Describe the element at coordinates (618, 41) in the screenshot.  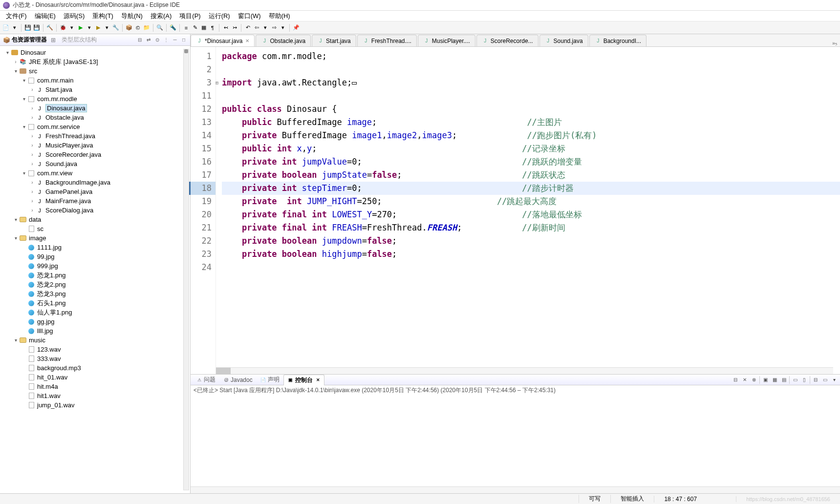
I see `editor-tab: JBackgroundI...` at that location.